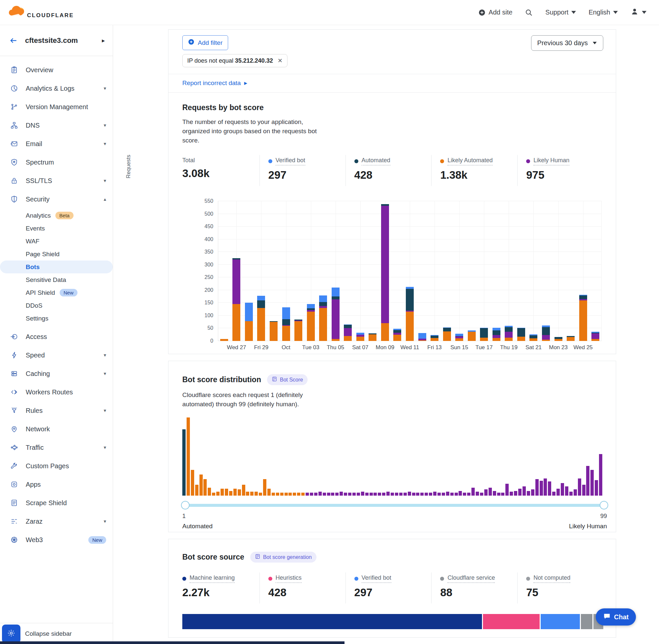 The image size is (659, 644). Describe the element at coordinates (40, 13) in the screenshot. I see `cloudflare-logo: CLOUDFLARE` at that location.